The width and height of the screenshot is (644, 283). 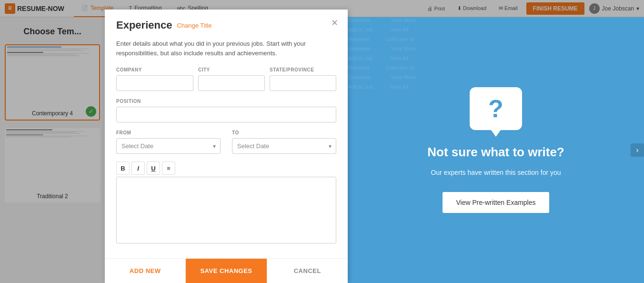 What do you see at coordinates (231, 79) in the screenshot?
I see `city-field-group: CITY` at bounding box center [231, 79].